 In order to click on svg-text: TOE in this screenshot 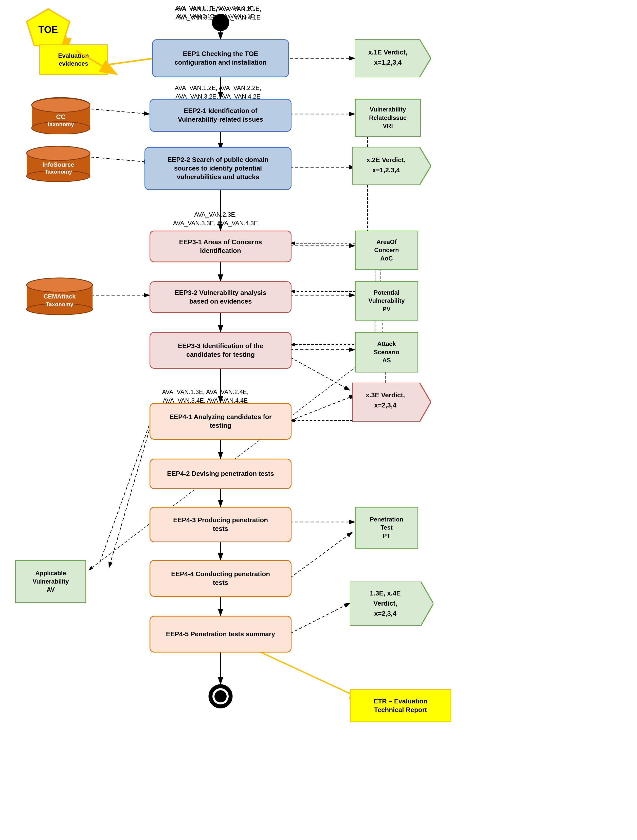, I will do `click(48, 30)`.